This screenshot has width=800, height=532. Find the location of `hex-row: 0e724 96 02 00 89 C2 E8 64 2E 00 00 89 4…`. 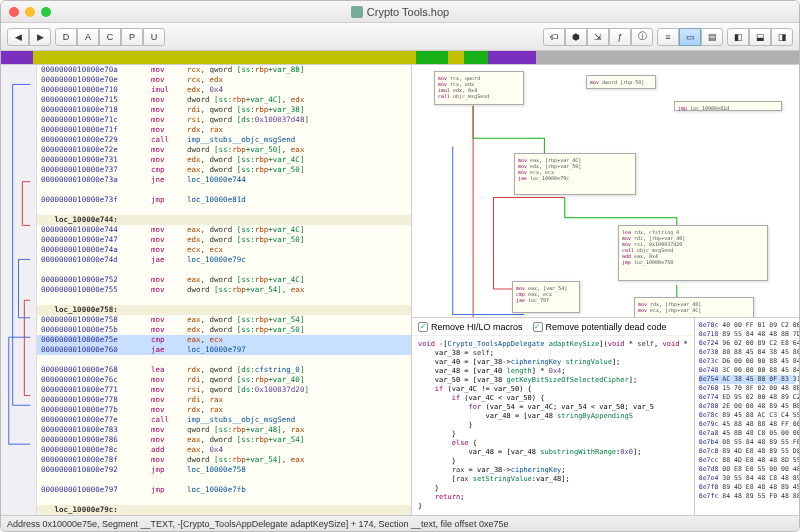

hex-row: 0e724 96 02 00 89 C2 E8 64 2E 00 00 89 4… is located at coordinates (747, 344).